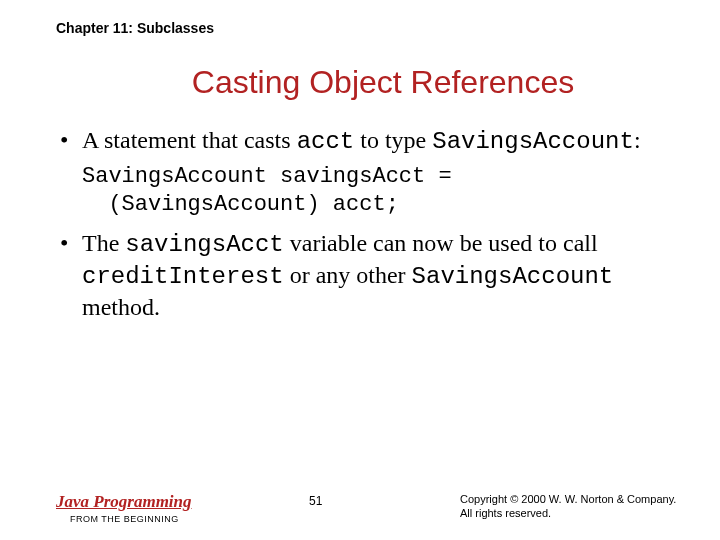  Describe the element at coordinates (363, 275) in the screenshot. I see `bullet-list-2: The savingsAcct variable can now be used…` at that location.